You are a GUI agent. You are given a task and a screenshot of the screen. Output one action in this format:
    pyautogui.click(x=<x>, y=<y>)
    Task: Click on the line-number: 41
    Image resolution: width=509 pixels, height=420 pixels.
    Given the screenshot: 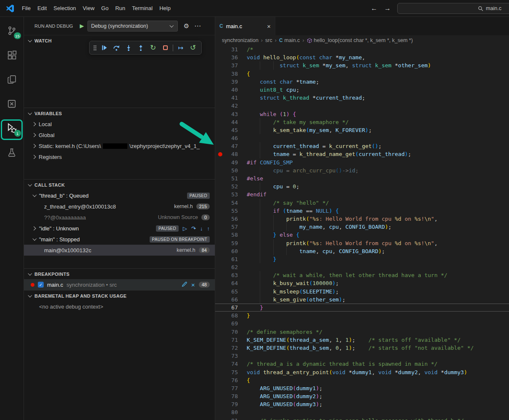 What is the action you would take?
    pyautogui.click(x=232, y=98)
    